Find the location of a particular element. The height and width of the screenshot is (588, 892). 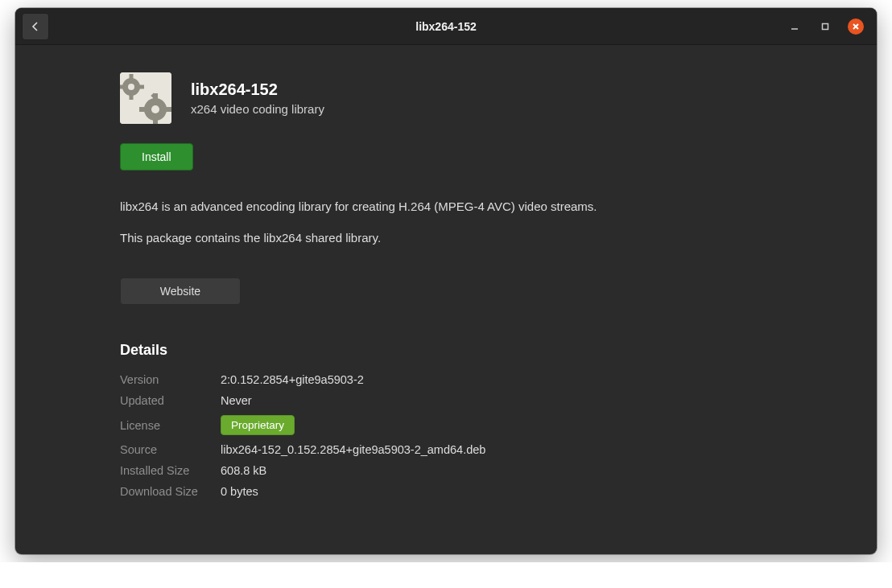

window-title: libx264-152 is located at coordinates (446, 27).